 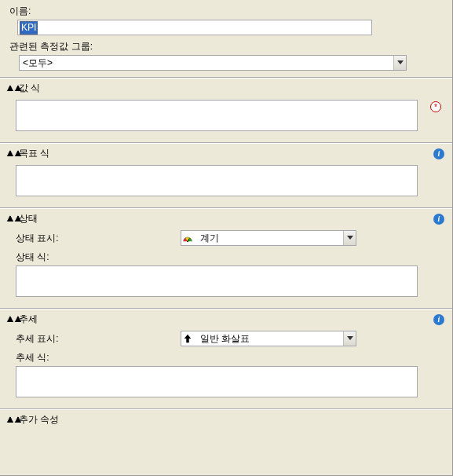 What do you see at coordinates (206, 63) in the screenshot?
I see `measuregroup-value: <모두>` at bounding box center [206, 63].